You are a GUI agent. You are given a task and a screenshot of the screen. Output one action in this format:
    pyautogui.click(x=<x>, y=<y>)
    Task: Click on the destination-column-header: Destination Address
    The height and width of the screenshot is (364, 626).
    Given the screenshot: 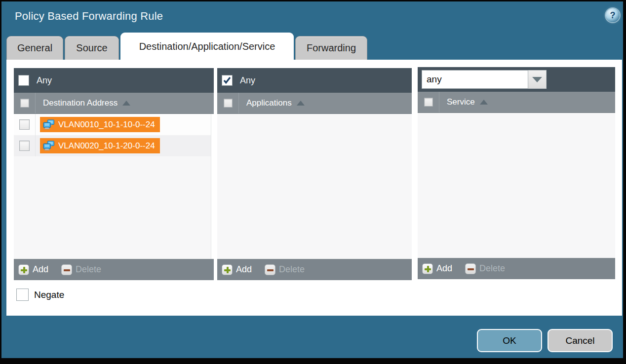 What is the action you would take?
    pyautogui.click(x=114, y=104)
    